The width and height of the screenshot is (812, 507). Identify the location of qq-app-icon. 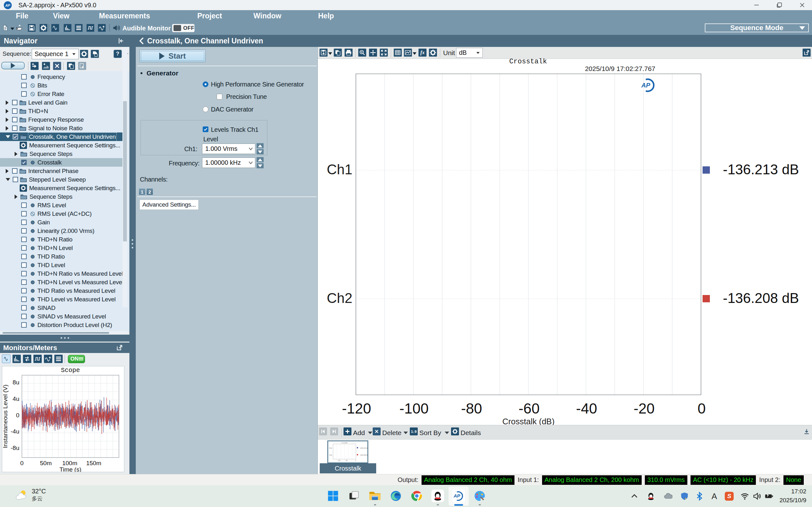
(438, 496).